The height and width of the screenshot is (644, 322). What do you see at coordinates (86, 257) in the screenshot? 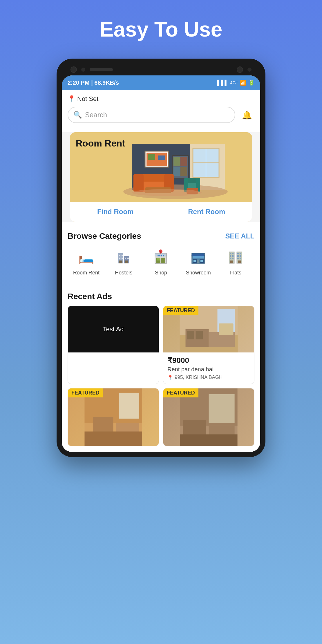
I see `room-rent-icon: 🛏️` at bounding box center [86, 257].